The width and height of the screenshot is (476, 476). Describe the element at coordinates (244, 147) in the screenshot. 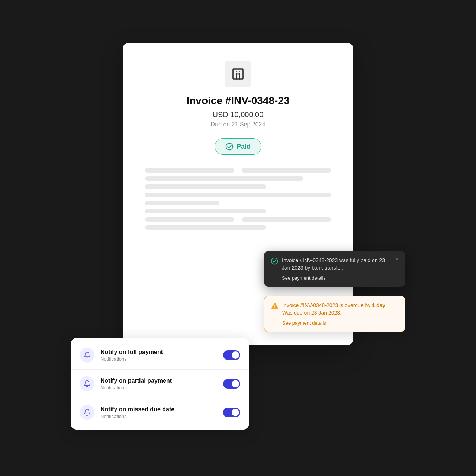

I see `paid-label: Paid` at that location.